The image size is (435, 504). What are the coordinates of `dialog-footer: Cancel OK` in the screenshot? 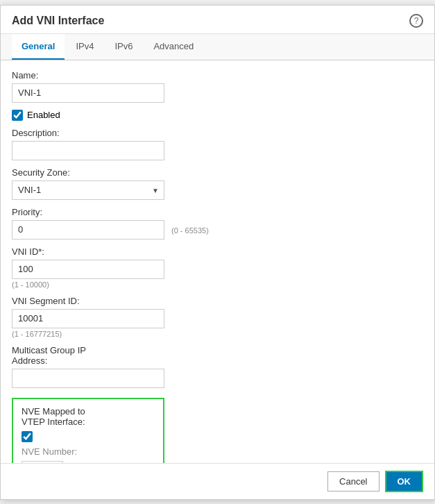 It's located at (218, 481).